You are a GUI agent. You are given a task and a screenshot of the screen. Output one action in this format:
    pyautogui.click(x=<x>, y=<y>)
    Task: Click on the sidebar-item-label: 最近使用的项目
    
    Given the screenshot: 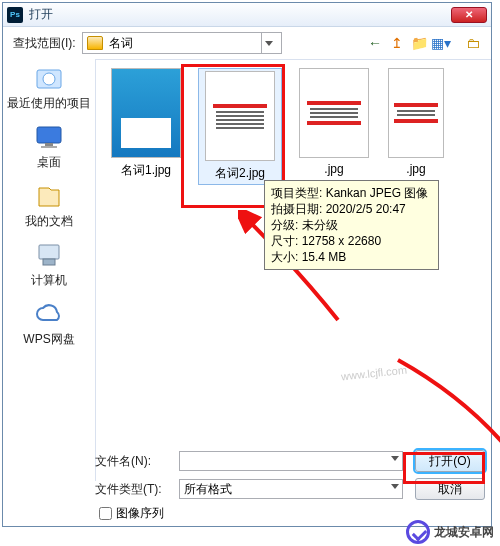 What is the action you would take?
    pyautogui.click(x=49, y=104)
    